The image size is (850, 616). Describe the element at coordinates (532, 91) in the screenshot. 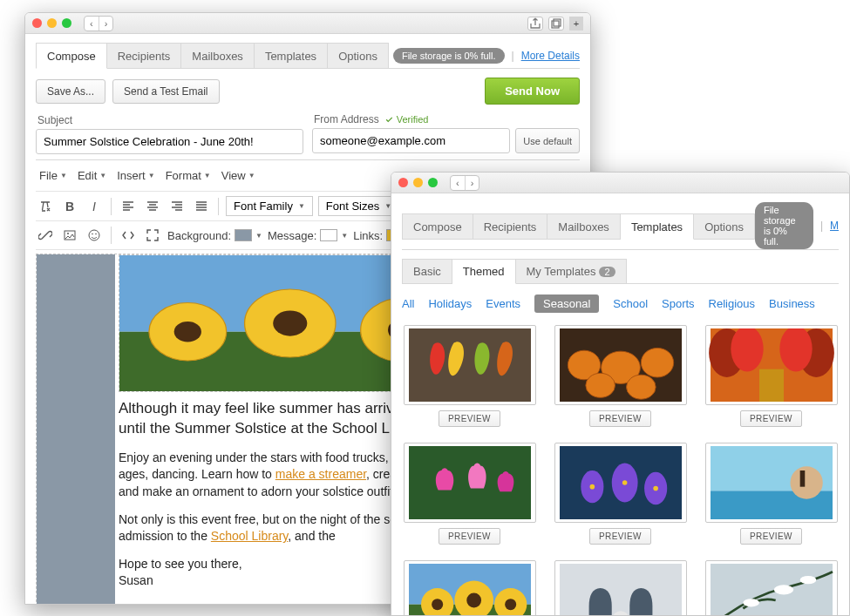

I see `send-now-button: Send Now` at that location.